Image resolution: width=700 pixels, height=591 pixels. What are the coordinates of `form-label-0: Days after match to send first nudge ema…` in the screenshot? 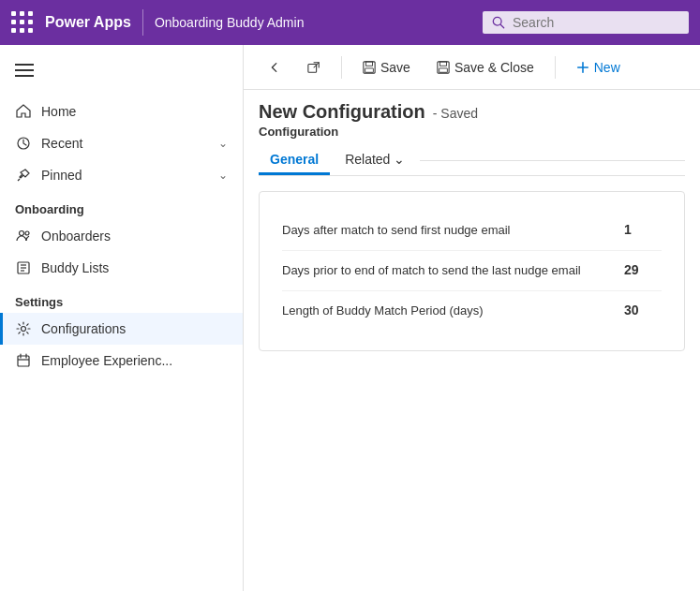 It's located at (446, 230).